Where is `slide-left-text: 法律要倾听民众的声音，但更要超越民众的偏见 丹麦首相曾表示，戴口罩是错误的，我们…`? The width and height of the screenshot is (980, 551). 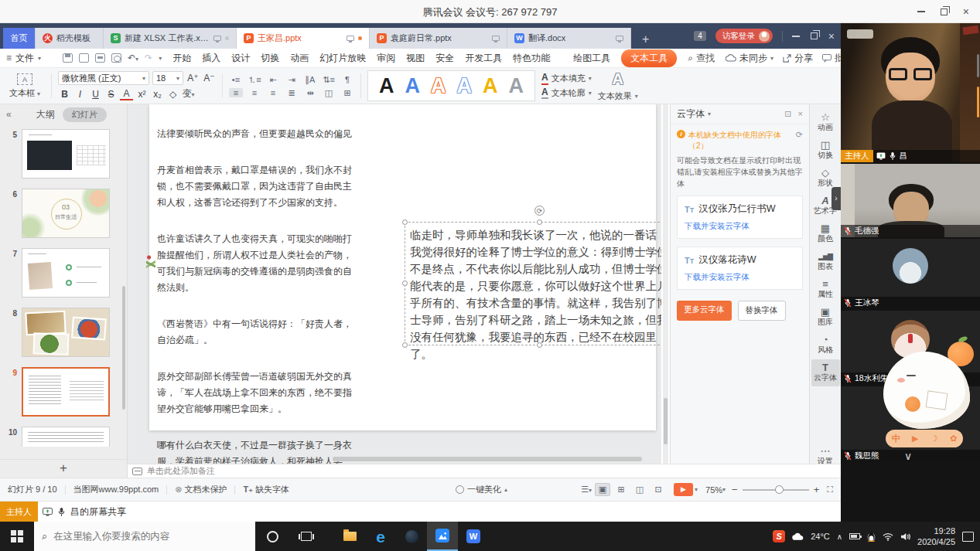 slide-left-text: 法律要倾听民众的声音，但更要超越民众的偏见 丹麦首相曾表示，戴口罩是错误的，我们… is located at coordinates (258, 295).